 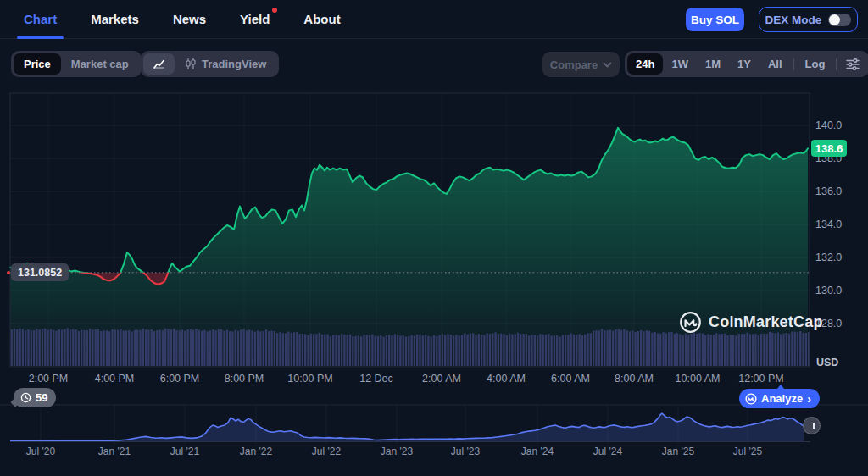 I want to click on new-badge-dot, so click(x=275, y=10).